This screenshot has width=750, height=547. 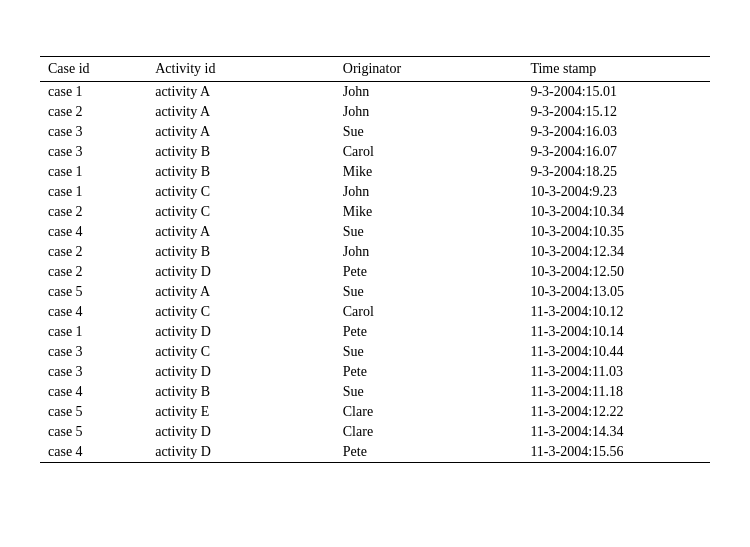 What do you see at coordinates (616, 332) in the screenshot?
I see `timestamp-cell: 11-3-2004:10.14` at bounding box center [616, 332].